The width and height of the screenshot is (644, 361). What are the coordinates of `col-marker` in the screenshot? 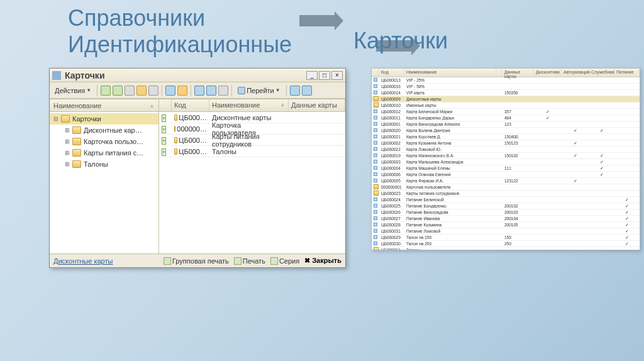 It's located at (165, 106).